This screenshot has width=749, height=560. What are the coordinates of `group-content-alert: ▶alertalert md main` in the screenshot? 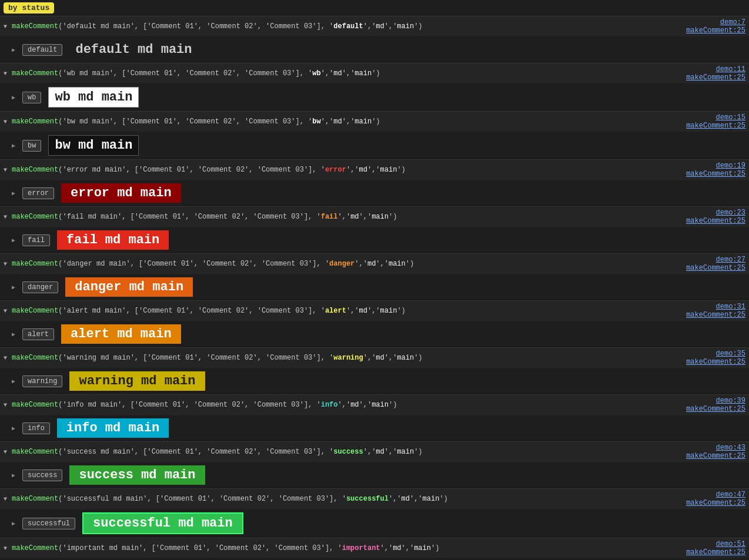 It's located at (374, 334).